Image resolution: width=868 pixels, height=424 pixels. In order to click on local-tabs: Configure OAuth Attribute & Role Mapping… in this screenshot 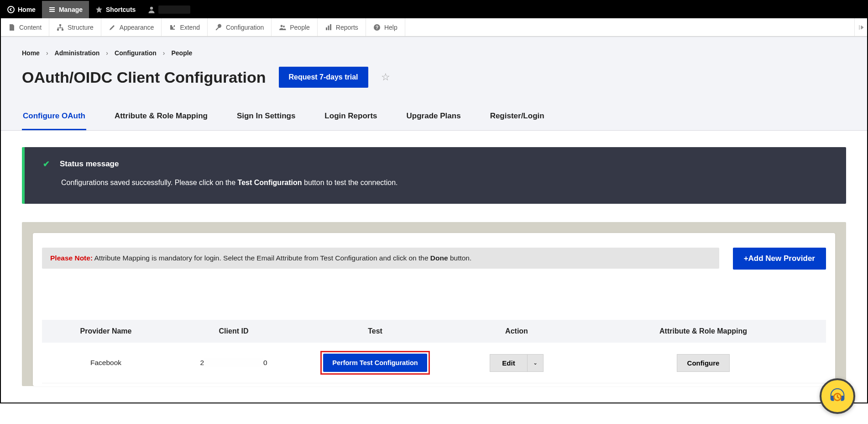, I will do `click(434, 118)`.